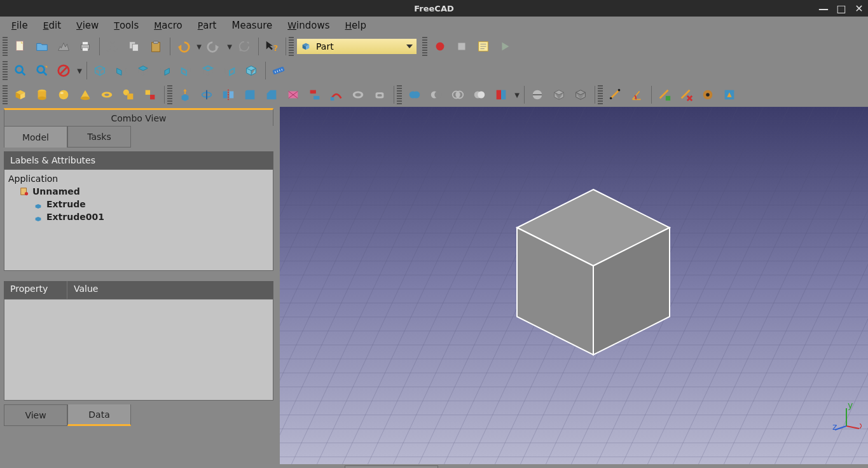 Image resolution: width=868 pixels, height=468 pixels. I want to click on workbench-selector: Part, so click(357, 46).